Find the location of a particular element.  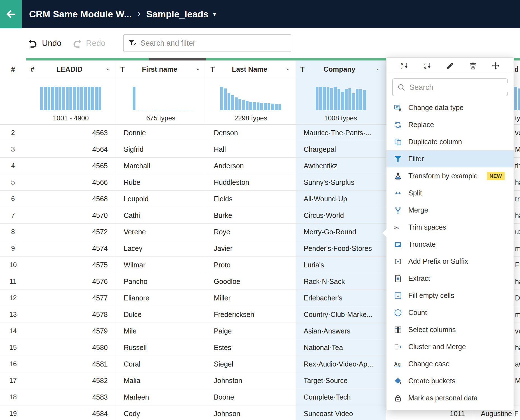

menu-item-filter: Filter is located at coordinates (450, 159).